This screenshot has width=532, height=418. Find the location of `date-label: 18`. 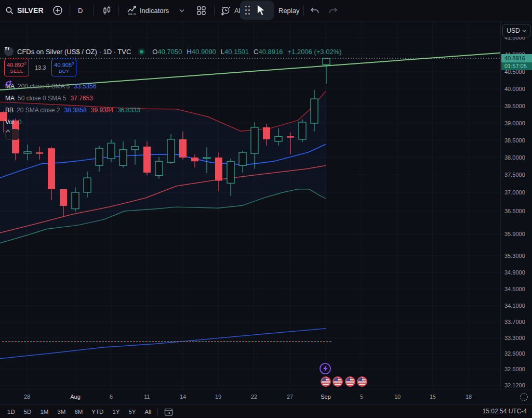

date-label: 18 is located at coordinates (469, 397).